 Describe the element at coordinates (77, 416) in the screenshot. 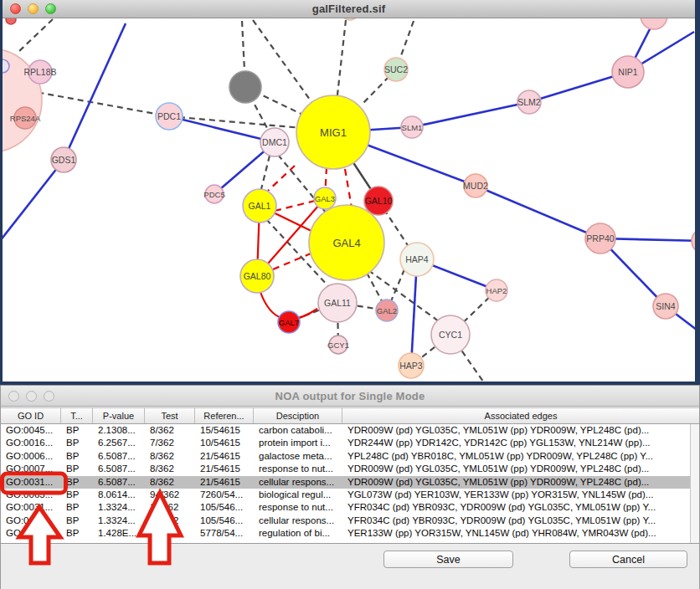

I see `column-header-t: T...` at that location.